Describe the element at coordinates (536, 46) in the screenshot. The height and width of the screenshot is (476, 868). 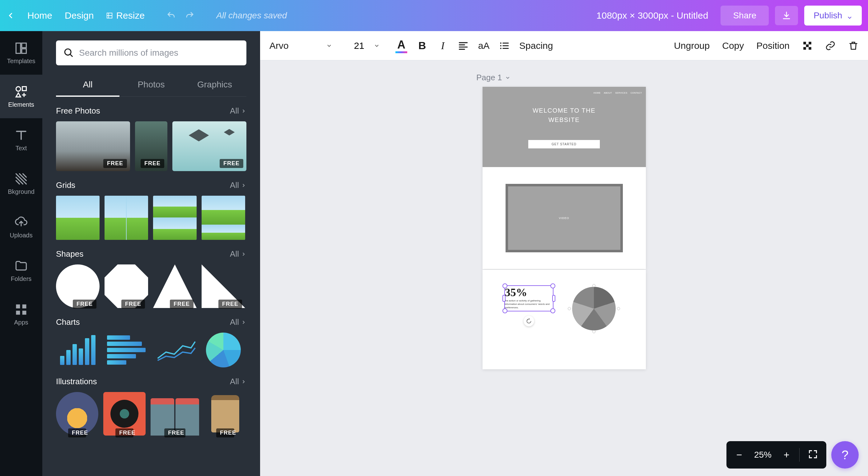
I see `spacing-button: Spacing` at that location.